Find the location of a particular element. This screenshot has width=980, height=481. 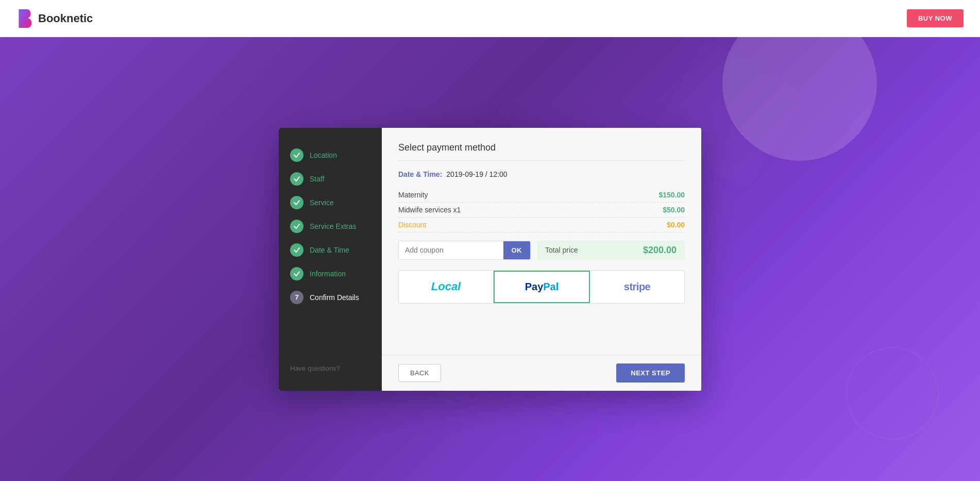

logo-text: Booknetic is located at coordinates (65, 19).